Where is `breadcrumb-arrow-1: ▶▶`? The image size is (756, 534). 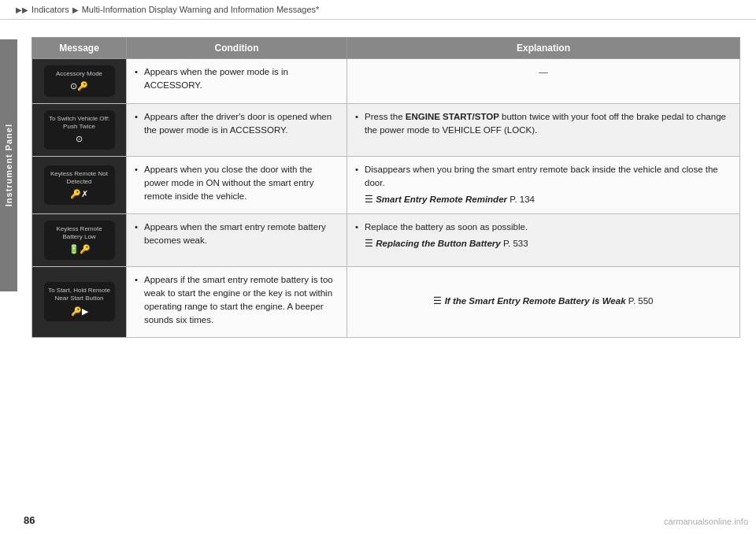 breadcrumb-arrow-1: ▶▶ is located at coordinates (22, 9).